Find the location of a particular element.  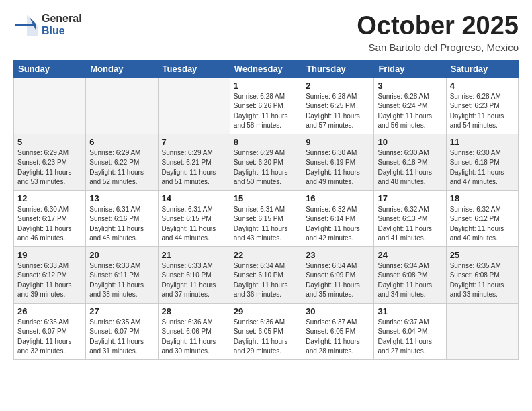

day-info: Sunrise: 6:30 AM Sunset: 6:19 PM Dayligh… is located at coordinates (338, 168).